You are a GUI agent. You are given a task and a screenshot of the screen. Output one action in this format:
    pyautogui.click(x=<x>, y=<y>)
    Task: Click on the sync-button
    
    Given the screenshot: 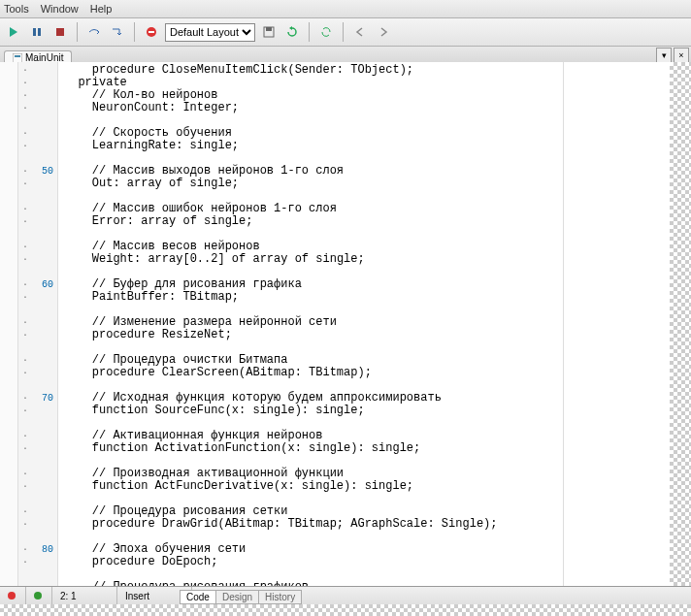 What is the action you would take?
    pyautogui.click(x=326, y=32)
    